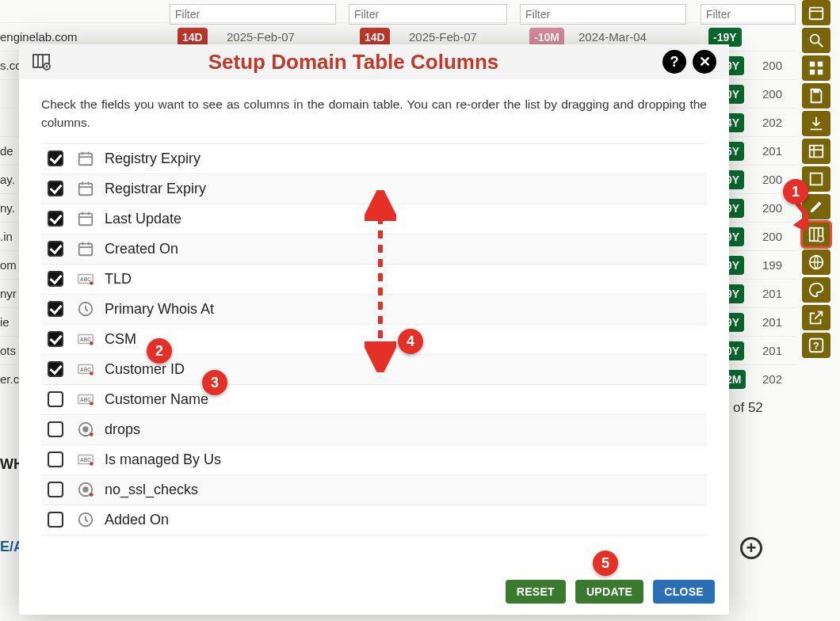 This screenshot has height=621, width=840. What do you see at coordinates (6, 150) in the screenshot?
I see `domain-fragment: de` at bounding box center [6, 150].